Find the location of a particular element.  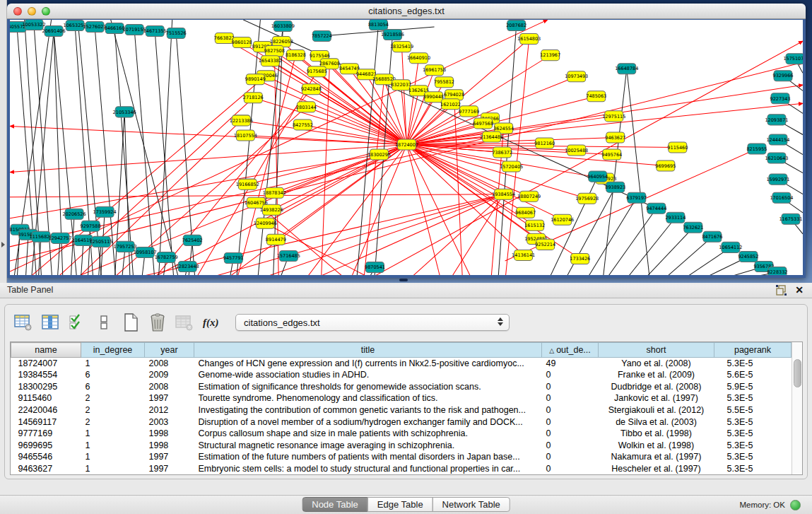

graph-node: 12444154 is located at coordinates (777, 140).